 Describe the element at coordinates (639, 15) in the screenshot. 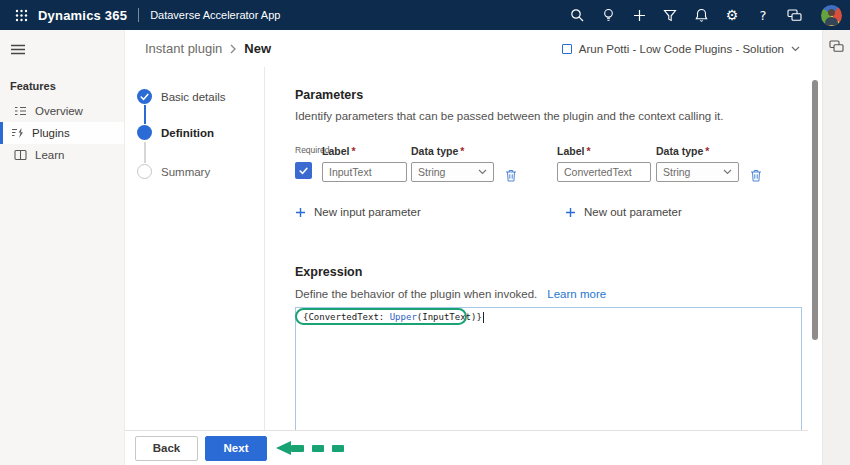

I see `add-icon` at that location.